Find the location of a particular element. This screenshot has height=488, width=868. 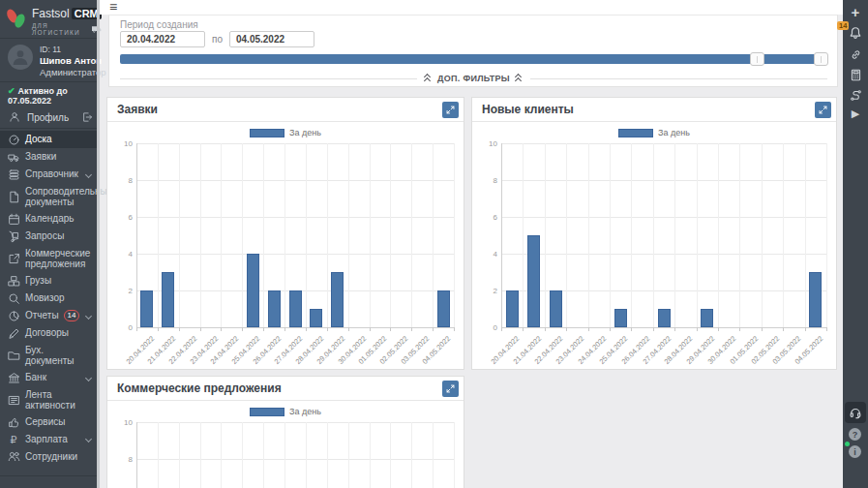

sidebar-item-kommercheskie-predlozheniya: Коммерческие предложения is located at coordinates (50, 259).